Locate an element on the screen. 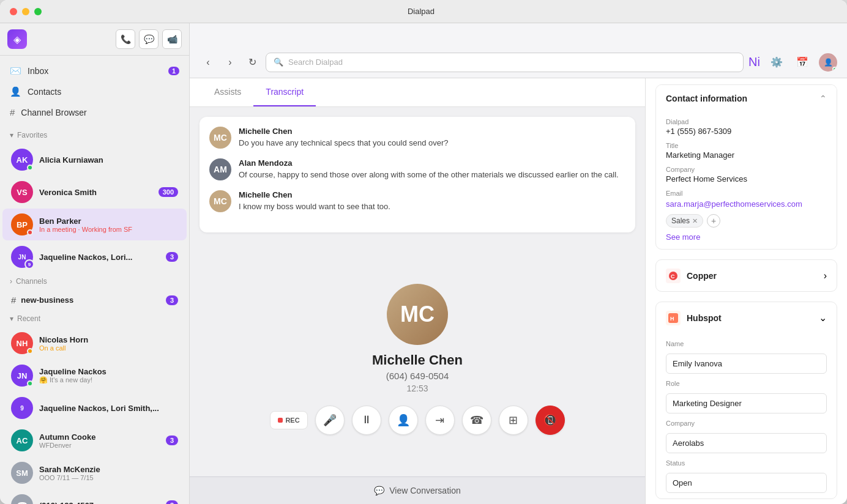  chevron-right-icon: › is located at coordinates (825, 276).